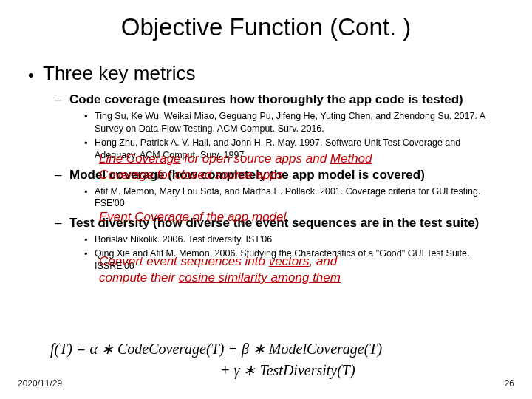  Describe the element at coordinates (40, 383) in the screenshot. I see `footer-date: 2020/11/29` at that location.